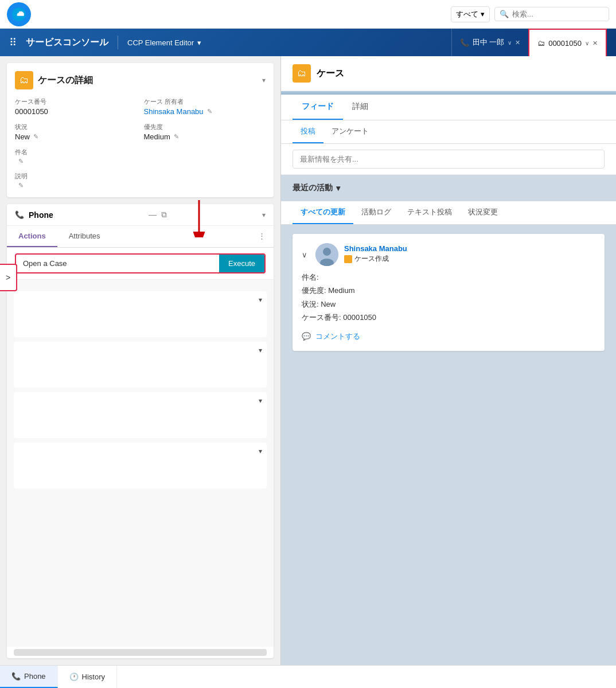 The image size is (616, 688). I want to click on field-priority: 優先度 Medium ✎, so click(205, 132).